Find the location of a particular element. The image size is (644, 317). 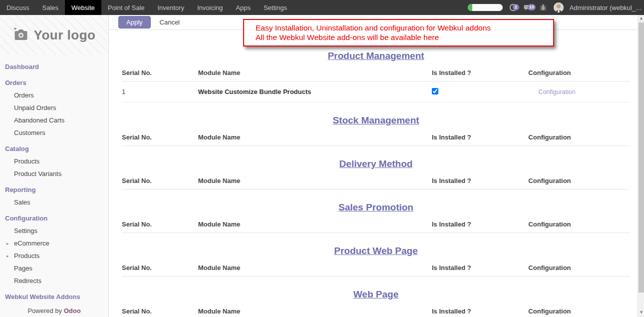

sidebar-header-orders: Orders is located at coordinates (54, 83).